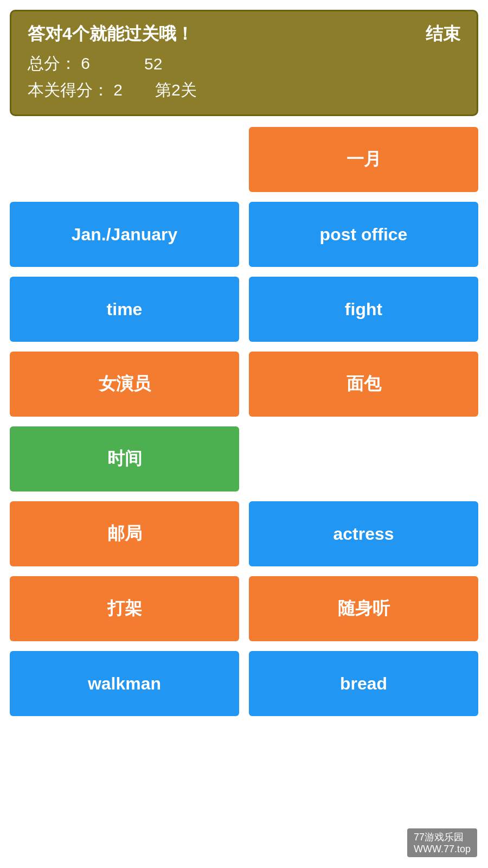  Describe the element at coordinates (244, 63) in the screenshot. I see `header-box: 答对4个就能过关哦！ 结束 总分： 6 52 本关得分： 2 第2关` at that location.